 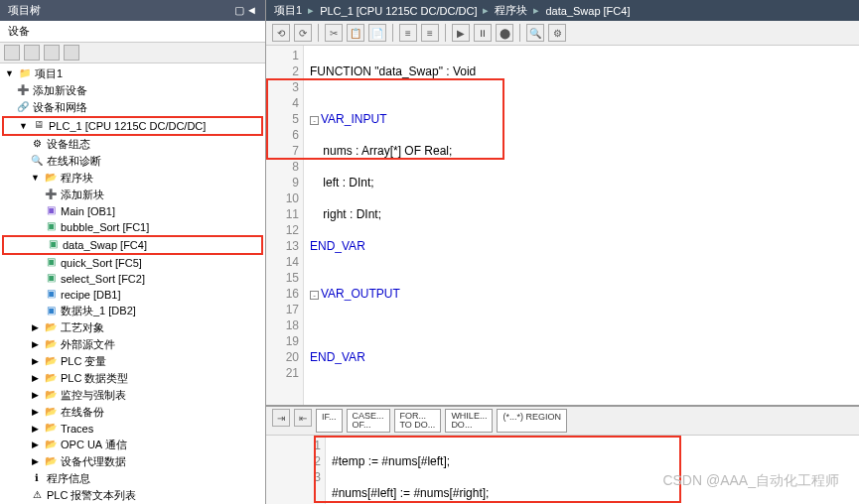 I want to click on tree-prog-blocks: ▼📂程序块, so click(x=133, y=179).